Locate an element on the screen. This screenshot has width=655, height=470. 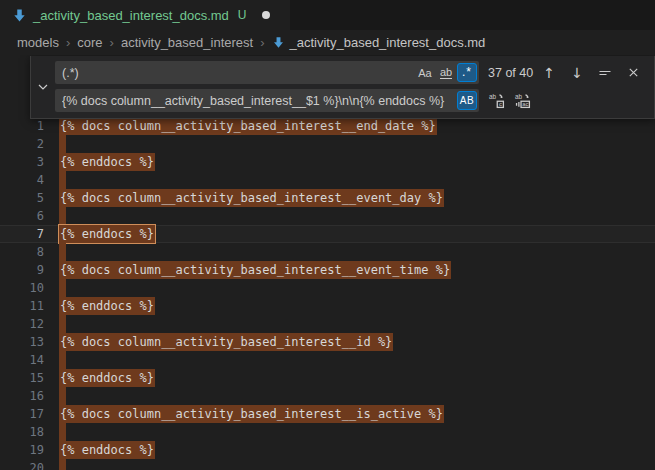
line-number: 1 is located at coordinates (22, 126).